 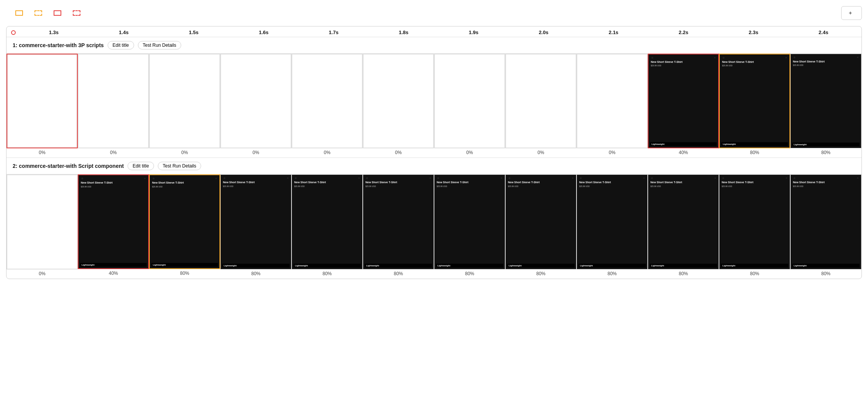 I want to click on row-header-1: 1: commerce-starter-with 3P scriptsEdit …, so click(x=434, y=45).